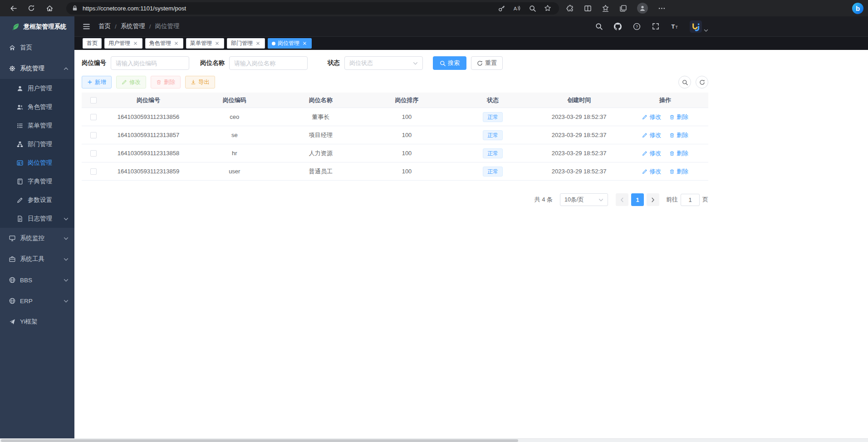 The width and height of the screenshot is (868, 442). What do you see at coordinates (86, 26) in the screenshot?
I see `sidebar-toggle` at bounding box center [86, 26].